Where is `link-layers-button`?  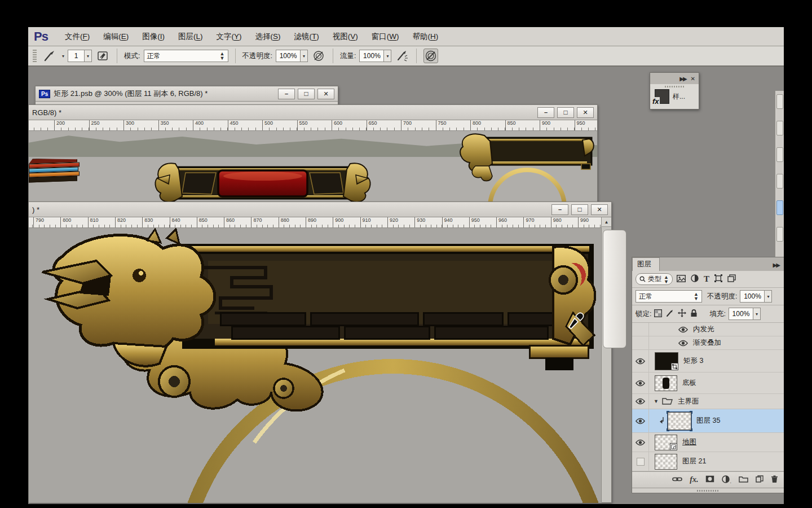
link-layers-button is located at coordinates (677, 480).